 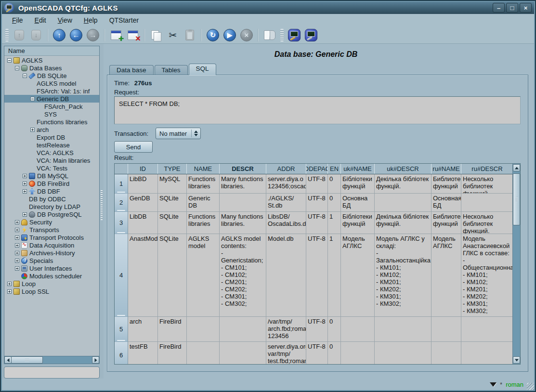 What do you see at coordinates (203, 203) in the screenshot?
I see `table-cell: Generic DB` at bounding box center [203, 203].